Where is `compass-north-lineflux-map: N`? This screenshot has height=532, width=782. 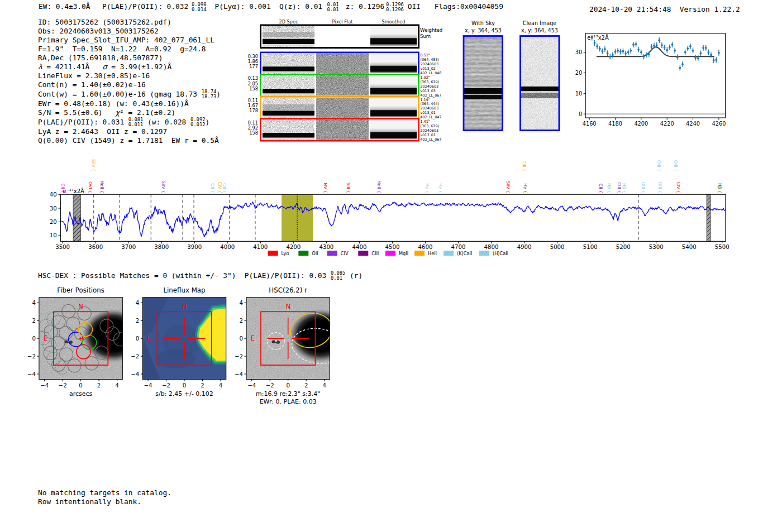 compass-north-lineflux-map: N is located at coordinates (184, 306).